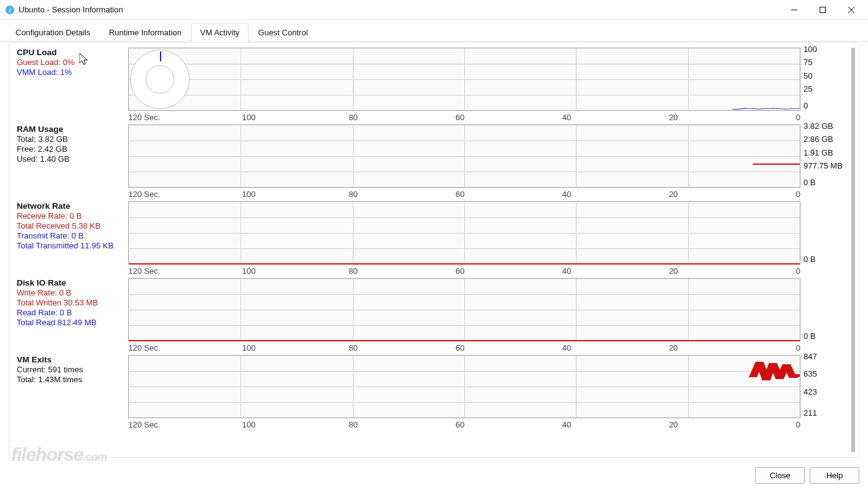 The height and width of the screenshot is (490, 868). I want to click on close-window-button, so click(851, 10).